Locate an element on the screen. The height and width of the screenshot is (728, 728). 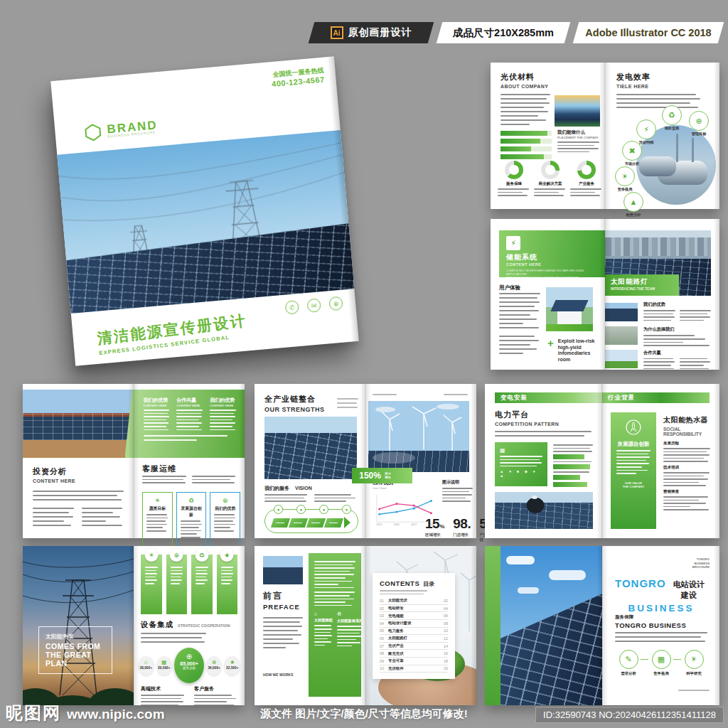
feature-bubble: ▲ 经营方针 is located at coordinates (633, 205).